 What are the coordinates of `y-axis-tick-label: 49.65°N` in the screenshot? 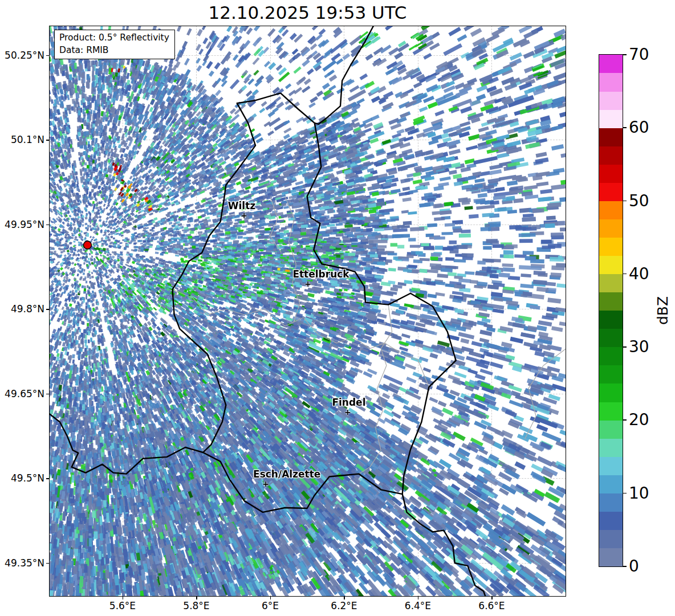 It's located at (25, 394).